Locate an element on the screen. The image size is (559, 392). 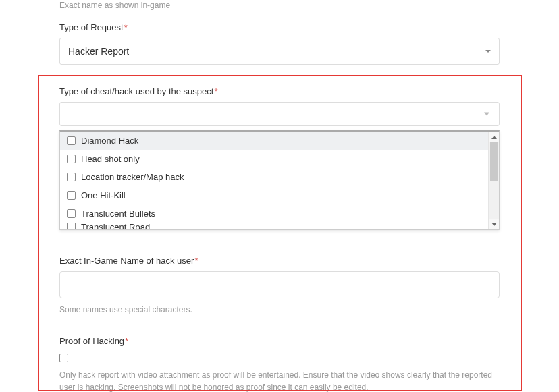
label-text: Type of cheat/hack used by the suspect is located at coordinates (136, 92).